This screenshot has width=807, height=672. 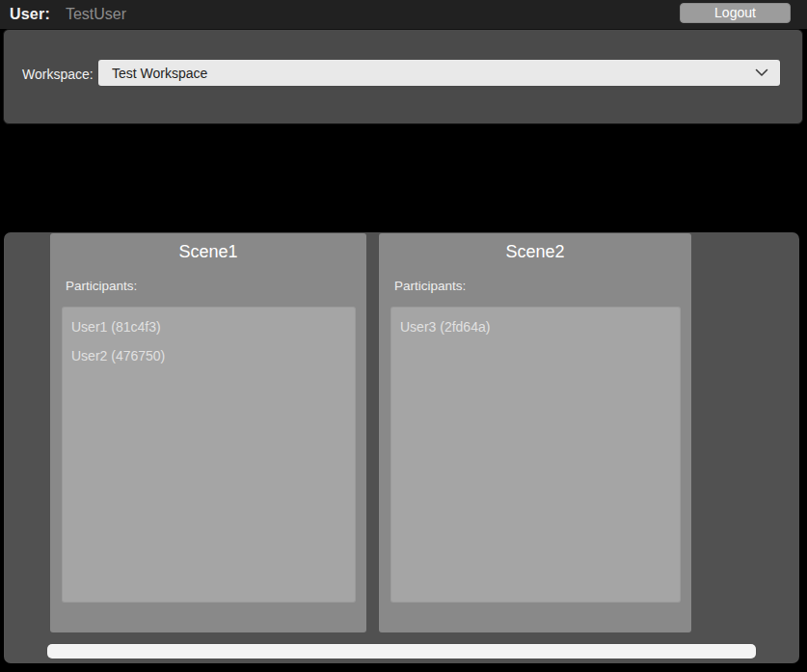 What do you see at coordinates (735, 13) in the screenshot?
I see `logout-button: Logout` at bounding box center [735, 13].